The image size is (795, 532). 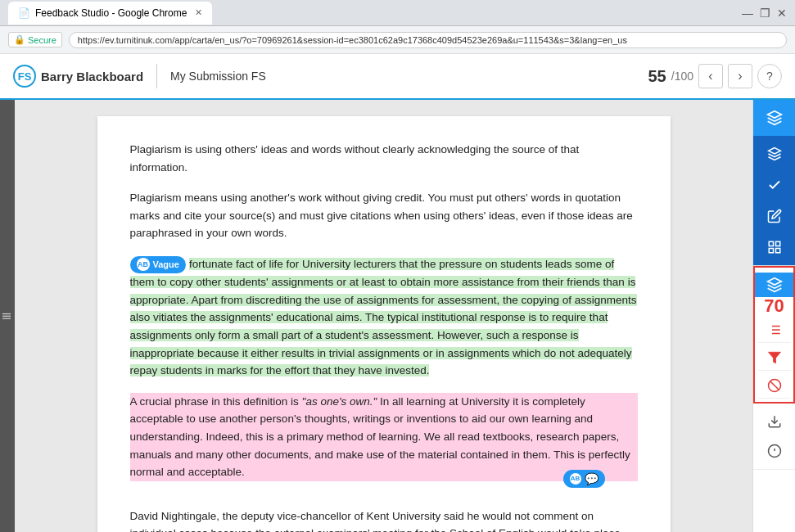 What do you see at coordinates (775, 451) in the screenshot?
I see `info-button` at bounding box center [775, 451].